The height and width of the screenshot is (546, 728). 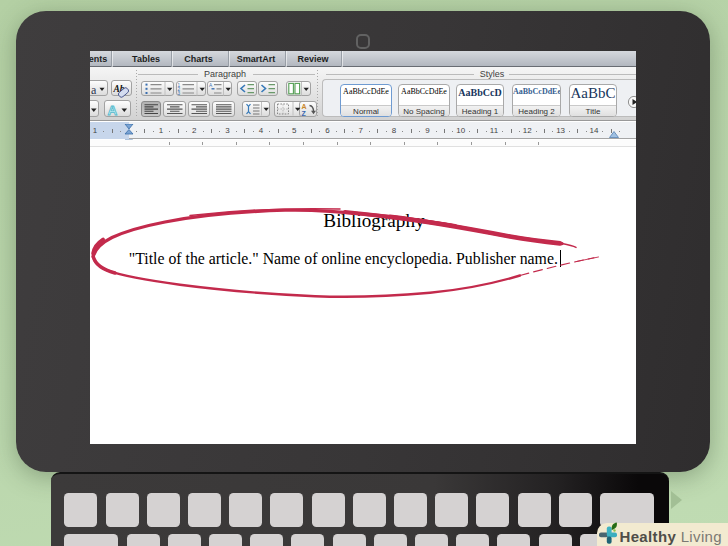 I want to click on svg-text: a, so click(x=94, y=89).